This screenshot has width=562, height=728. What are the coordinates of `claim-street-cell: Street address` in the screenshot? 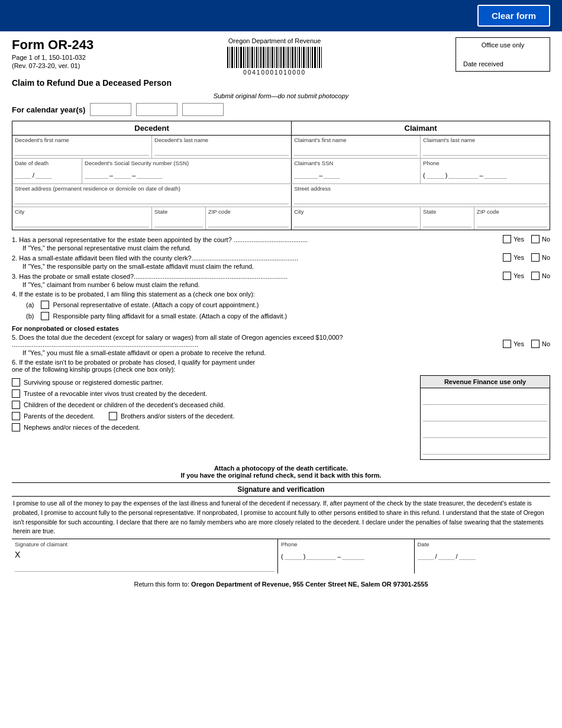 It's located at (421, 195).